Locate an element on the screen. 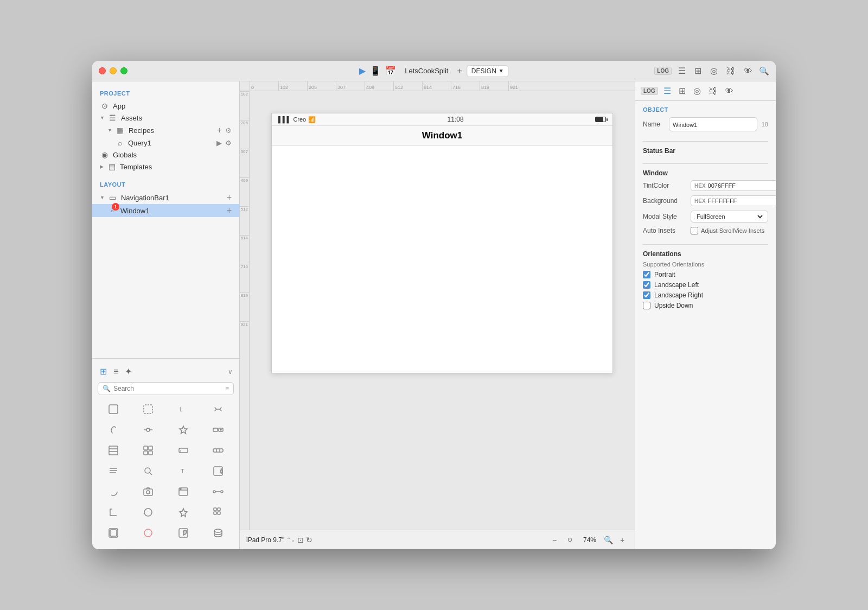 The width and height of the screenshot is (868, 610). run-icon: ▶ is located at coordinates (362, 71).